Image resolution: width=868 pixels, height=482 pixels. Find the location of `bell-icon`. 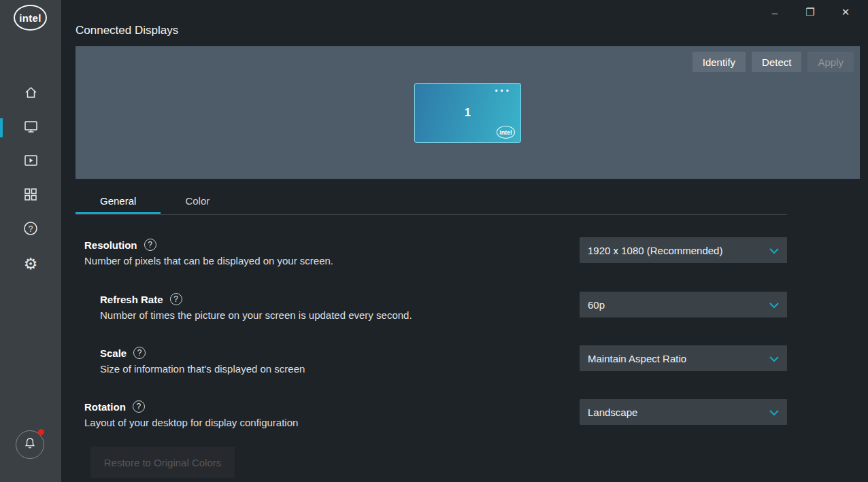

bell-icon is located at coordinates (30, 445).